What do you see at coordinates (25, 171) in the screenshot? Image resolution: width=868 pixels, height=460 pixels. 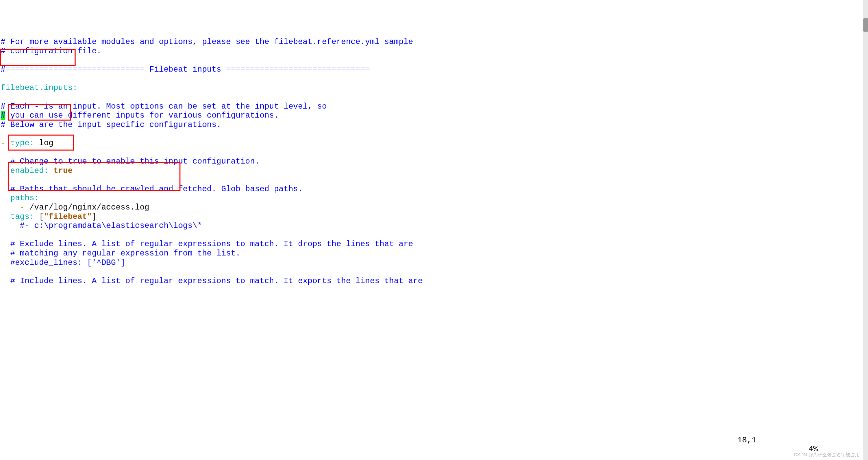 I see `yaml-key-enabled: enabled:` at bounding box center [25, 171].